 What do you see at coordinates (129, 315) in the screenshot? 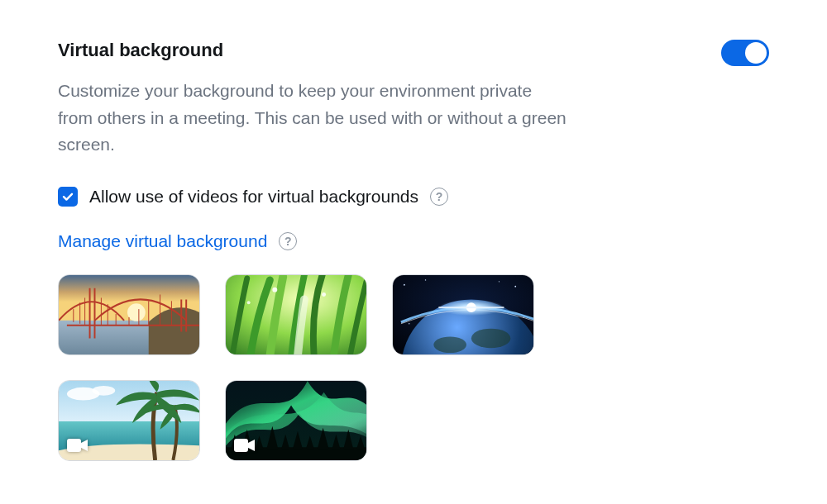
I see `bridge-art-icon` at bounding box center [129, 315].